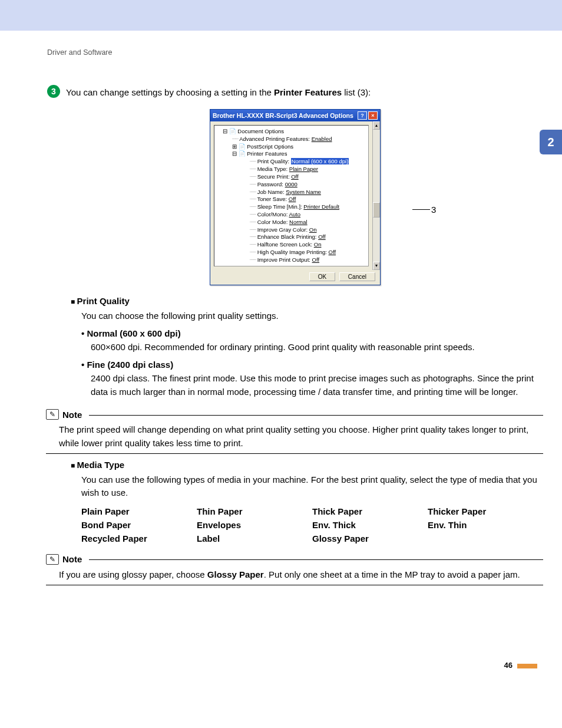  Describe the element at coordinates (376, 196) in the screenshot. I see `scrollbar: ▴ ▾` at that location.